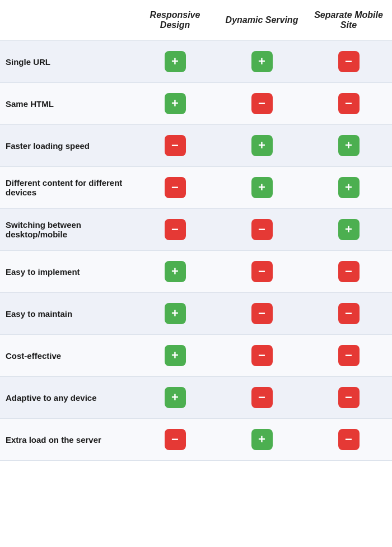 The image size is (392, 547). What do you see at coordinates (262, 314) in the screenshot?
I see `icon-cell-row6-col2: −` at bounding box center [262, 314].